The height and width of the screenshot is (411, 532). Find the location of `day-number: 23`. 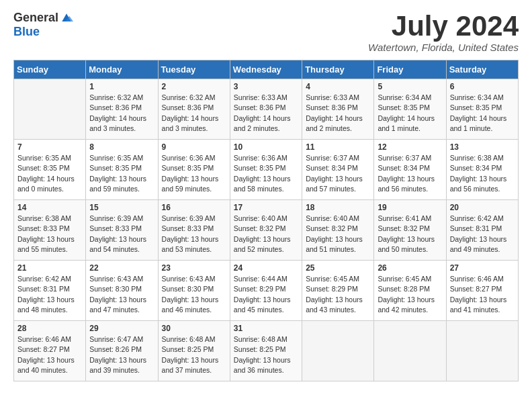

day-number: 23 is located at coordinates (194, 268).